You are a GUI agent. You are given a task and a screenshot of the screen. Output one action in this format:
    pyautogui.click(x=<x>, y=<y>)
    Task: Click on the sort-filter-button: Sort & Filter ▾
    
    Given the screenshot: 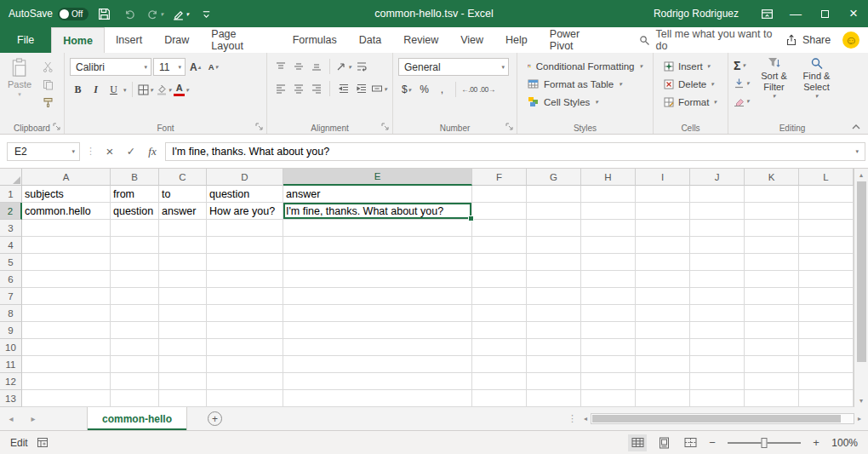 What is the action you would take?
    pyautogui.click(x=774, y=89)
    